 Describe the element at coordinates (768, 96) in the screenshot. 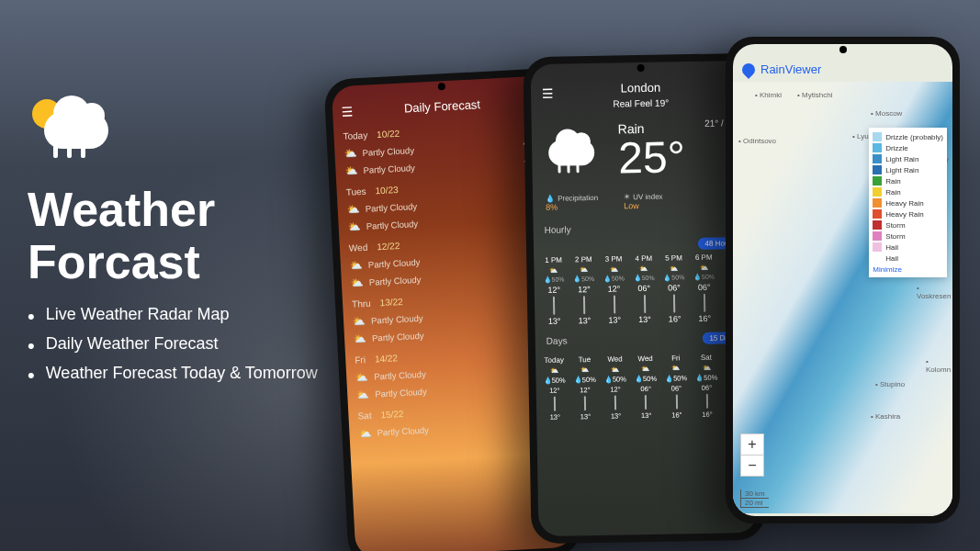

I see `map-city-label: • Khimki` at that location.